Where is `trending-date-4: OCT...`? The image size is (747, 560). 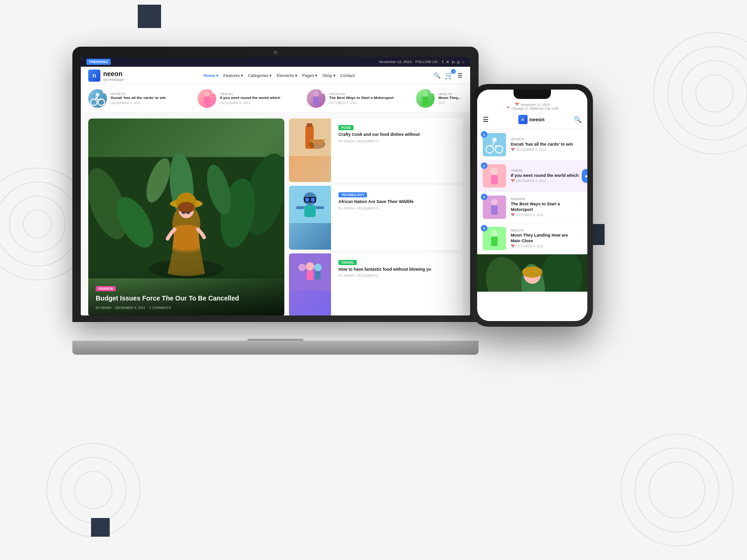
trending-date-4: OCT... is located at coordinates (451, 103).